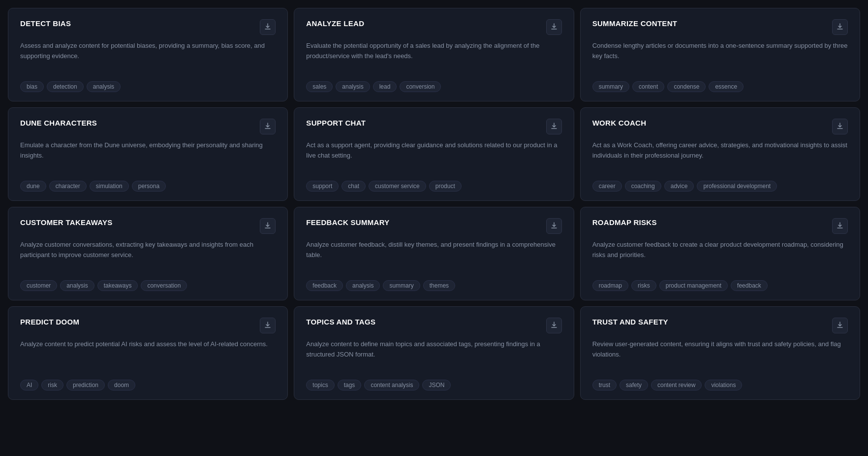 The height and width of the screenshot is (456, 868). What do you see at coordinates (148, 385) in the screenshot?
I see `card-tags: AIriskpredictiondoom` at bounding box center [148, 385].